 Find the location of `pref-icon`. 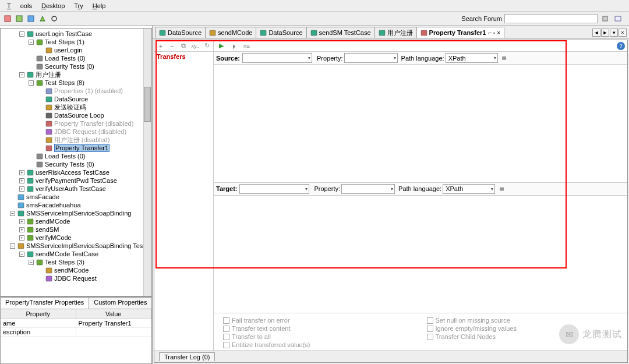

pref-icon is located at coordinates (618, 19).